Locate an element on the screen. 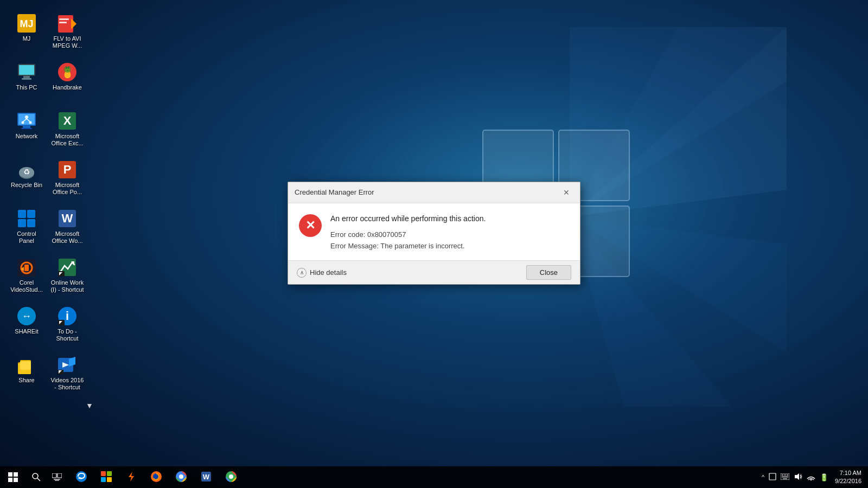 The image size is (868, 488). search-icon is located at coordinates (36, 477).